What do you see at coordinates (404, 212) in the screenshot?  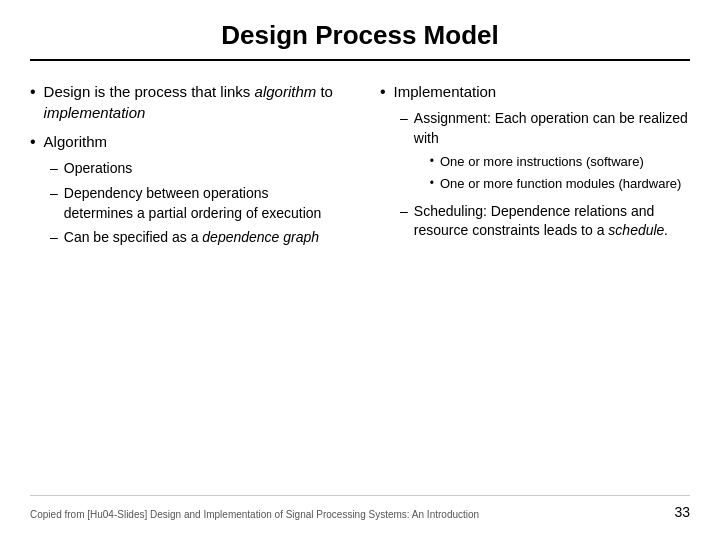 I see `dash-scheduling: –` at bounding box center [404, 212].